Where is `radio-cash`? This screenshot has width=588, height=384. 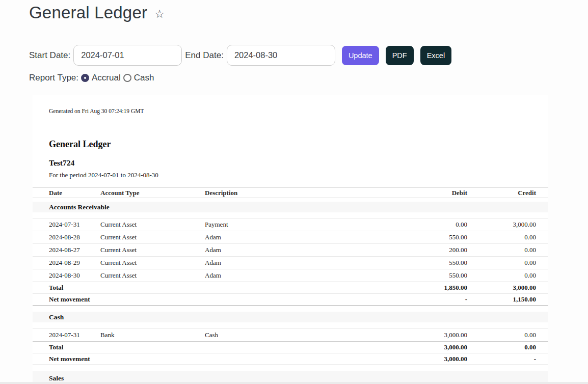
radio-cash is located at coordinates (127, 78).